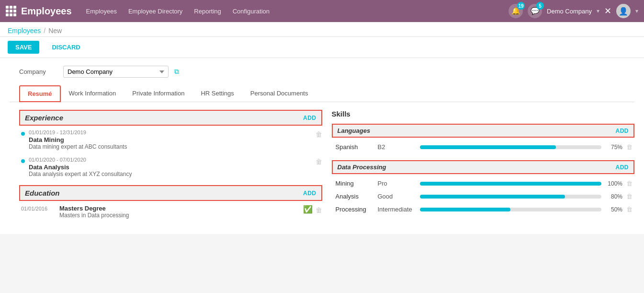 The image size is (644, 293). Describe the element at coordinates (93, 94) in the screenshot. I see `tab-work-information: Work Information` at that location.